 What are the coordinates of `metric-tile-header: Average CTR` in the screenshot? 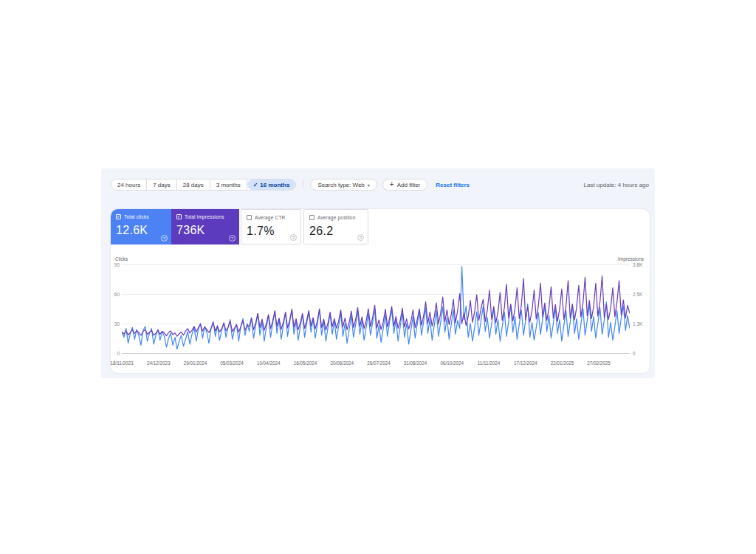 It's located at (271, 217).